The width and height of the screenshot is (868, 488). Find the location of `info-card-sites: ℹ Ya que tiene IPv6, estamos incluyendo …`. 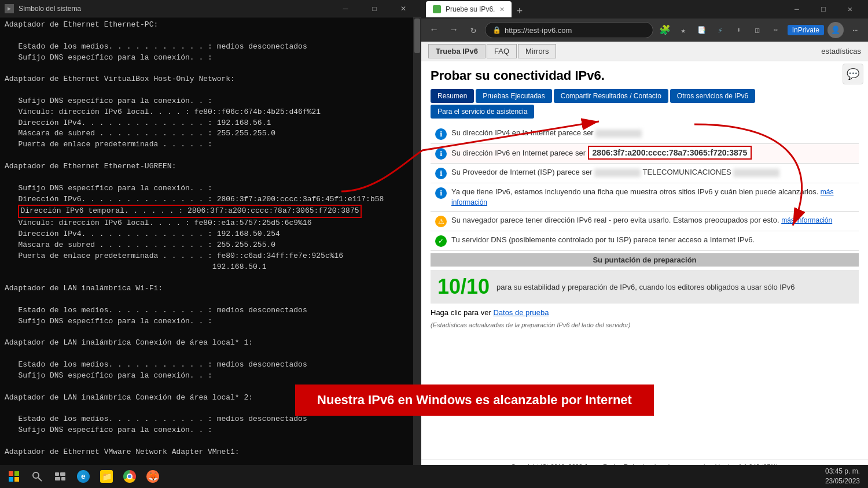

info-card-sites: ℹ Ya que tiene IPv6, estamos incluyendo … is located at coordinates (645, 198).